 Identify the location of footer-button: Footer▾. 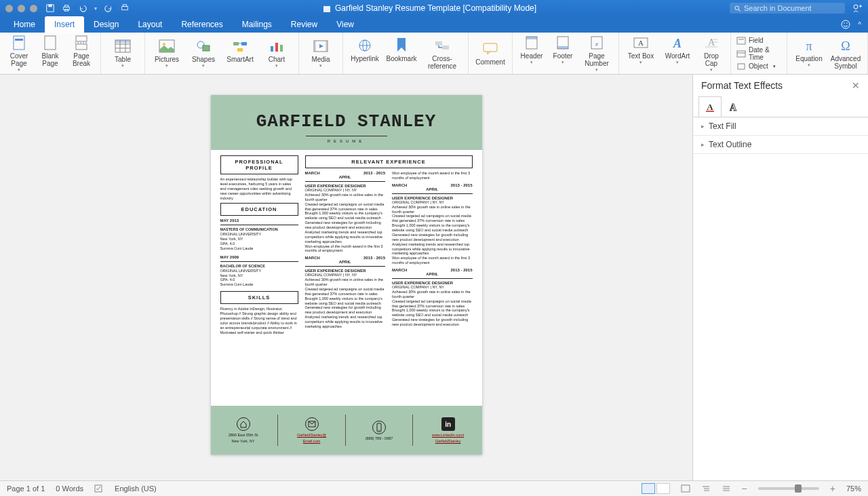
(563, 50).